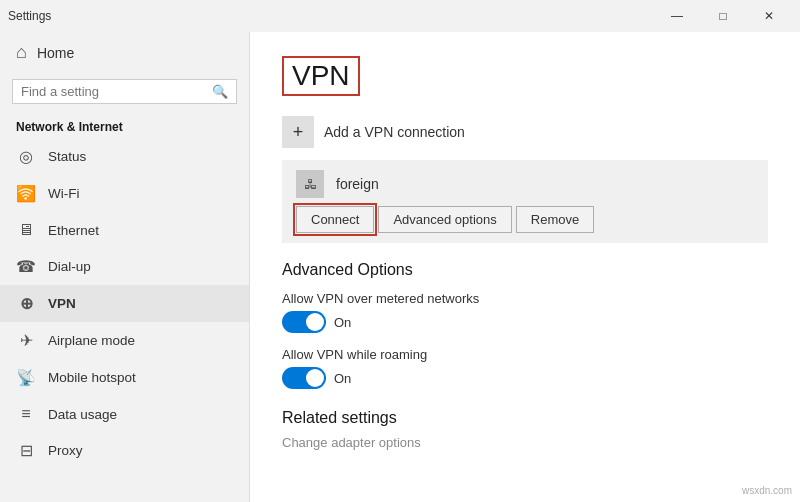 This screenshot has width=800, height=502. Describe the element at coordinates (342, 322) in the screenshot. I see `toggle-metered-state: On` at that location.